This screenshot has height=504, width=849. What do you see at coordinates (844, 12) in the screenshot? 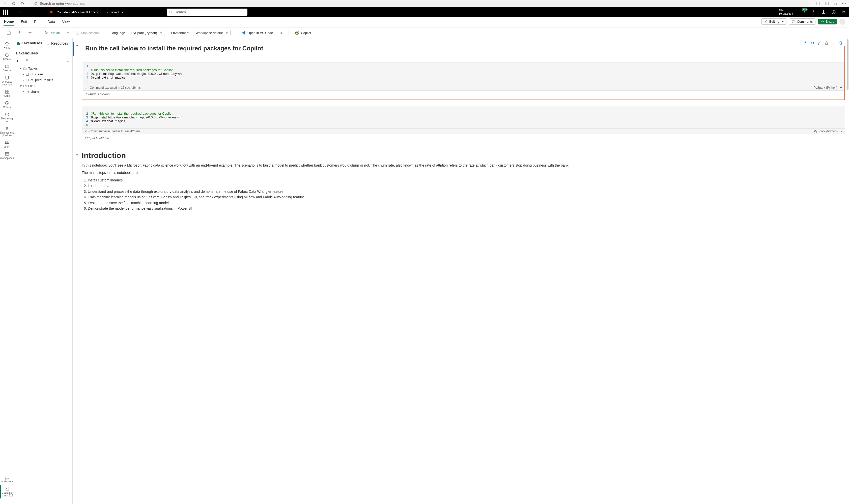
I see `people-icon` at bounding box center [844, 12].